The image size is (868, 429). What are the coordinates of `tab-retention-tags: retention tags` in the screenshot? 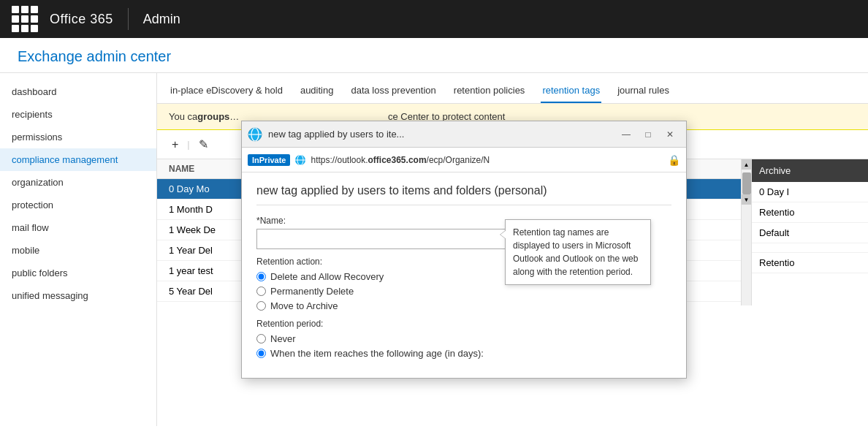 It's located at (571, 92).